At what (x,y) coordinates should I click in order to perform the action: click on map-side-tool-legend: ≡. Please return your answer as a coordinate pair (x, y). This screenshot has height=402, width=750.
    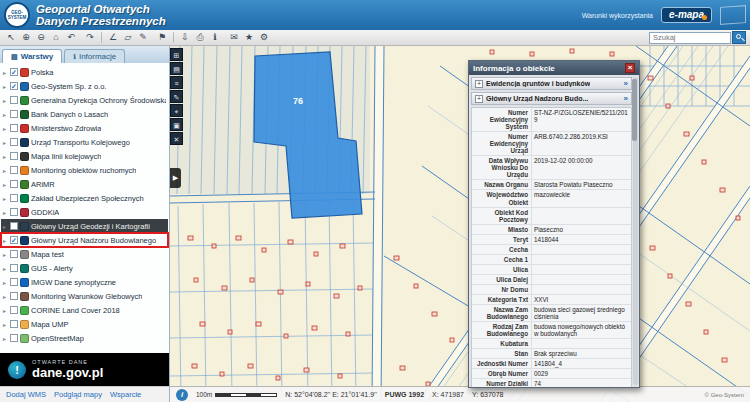
    Looking at the image, I should click on (176, 82).